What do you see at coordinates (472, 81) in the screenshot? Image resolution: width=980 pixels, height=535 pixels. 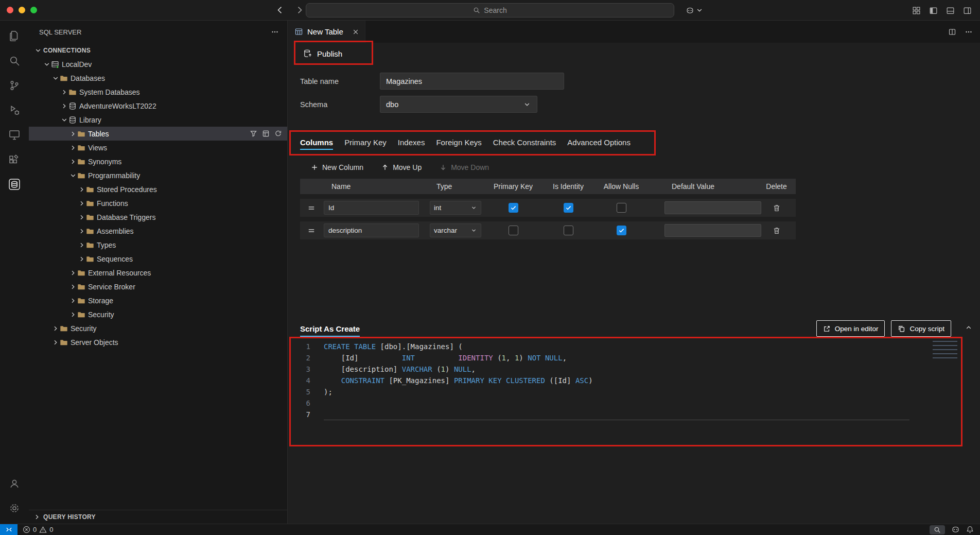 I see `table-name-input` at bounding box center [472, 81].